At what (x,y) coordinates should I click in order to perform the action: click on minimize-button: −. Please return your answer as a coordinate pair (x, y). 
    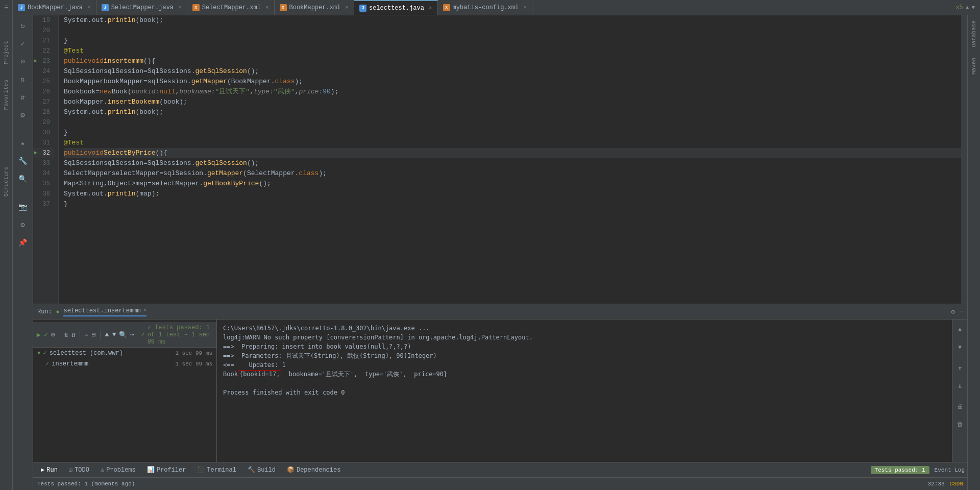
    Looking at the image, I should click on (961, 311).